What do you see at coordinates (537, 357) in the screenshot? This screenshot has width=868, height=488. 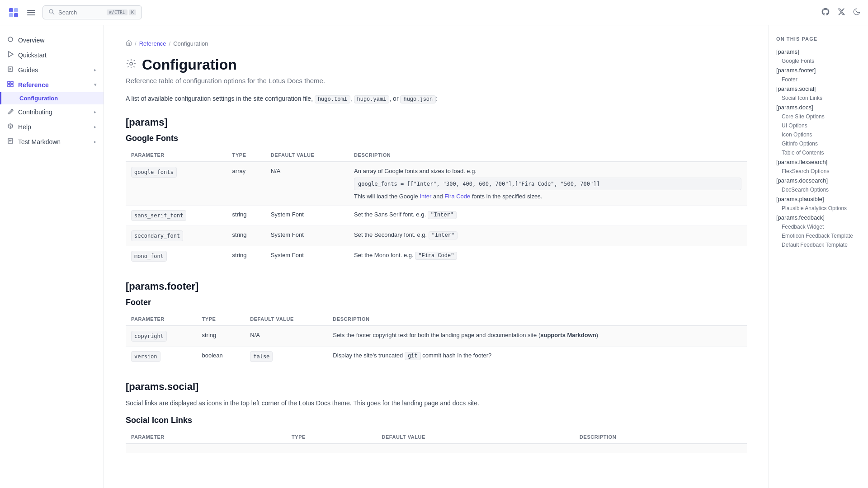 I see `desc-version: Display the site's truncated git commit …` at bounding box center [537, 357].